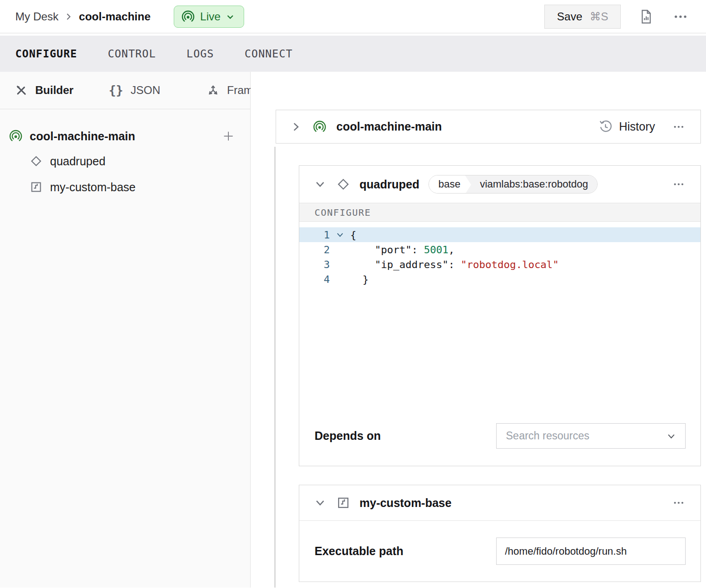  I want to click on mode-builder: Builder, so click(44, 90).